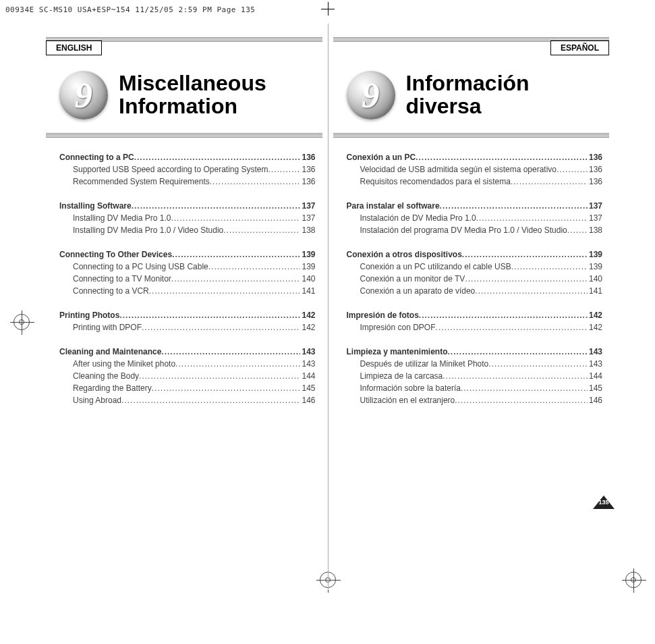 Image resolution: width=655 pixels, height=644 pixels. Describe the element at coordinates (193, 107) in the screenshot. I see `chapter-title-line2: Information` at that location.